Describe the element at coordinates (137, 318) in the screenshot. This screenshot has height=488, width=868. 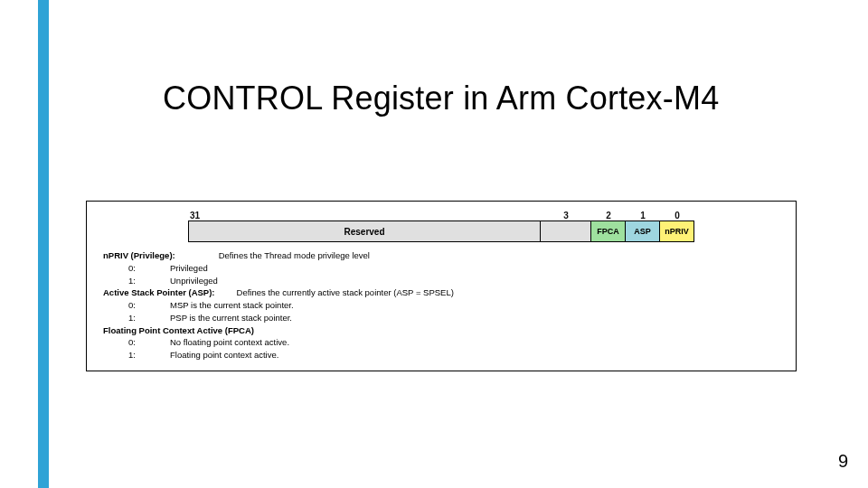
I see `asp-1-key: 1:` at that location.